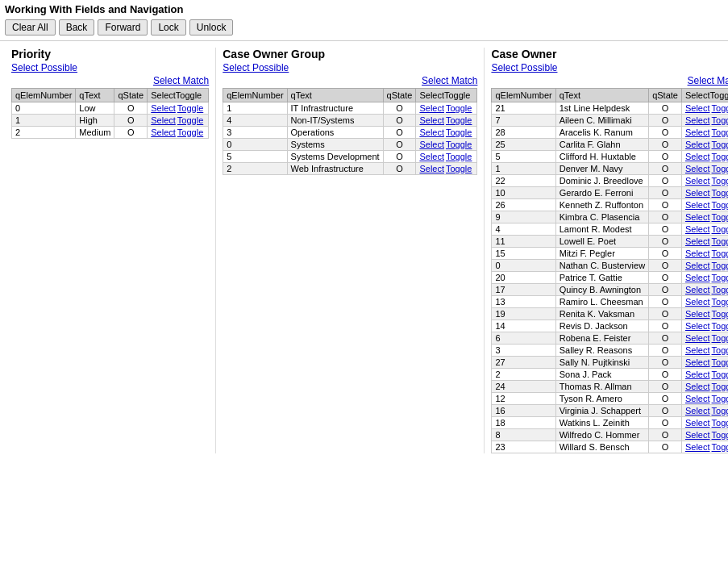  What do you see at coordinates (601, 95) in the screenshot?
I see `col-header-qtext: qText` at bounding box center [601, 95].